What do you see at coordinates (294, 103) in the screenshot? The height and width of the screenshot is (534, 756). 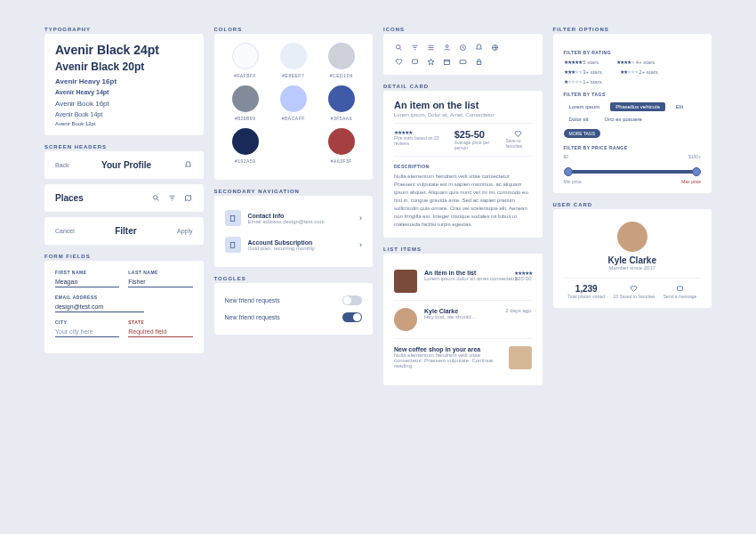 I see `colors-section: COLORS #FAFBFF#E8EEF7#CED1D9#828B99#BACA…` at bounding box center [294, 103].